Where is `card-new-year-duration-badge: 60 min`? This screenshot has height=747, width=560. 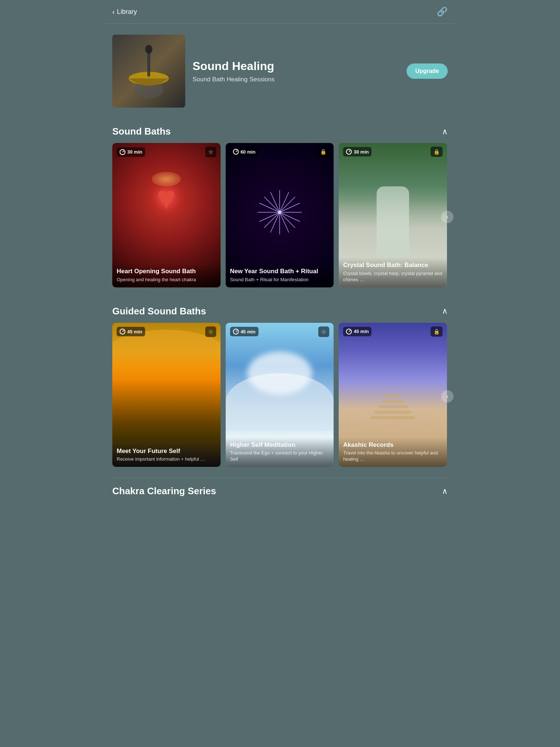 card-new-year-duration-badge: 60 min is located at coordinates (244, 152).